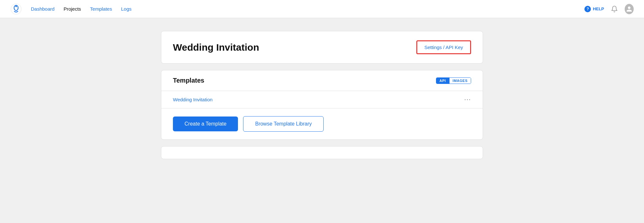 This screenshot has height=223, width=644. Describe the element at coordinates (322, 100) in the screenshot. I see `template-row: Wedding Invitation ···` at that location.